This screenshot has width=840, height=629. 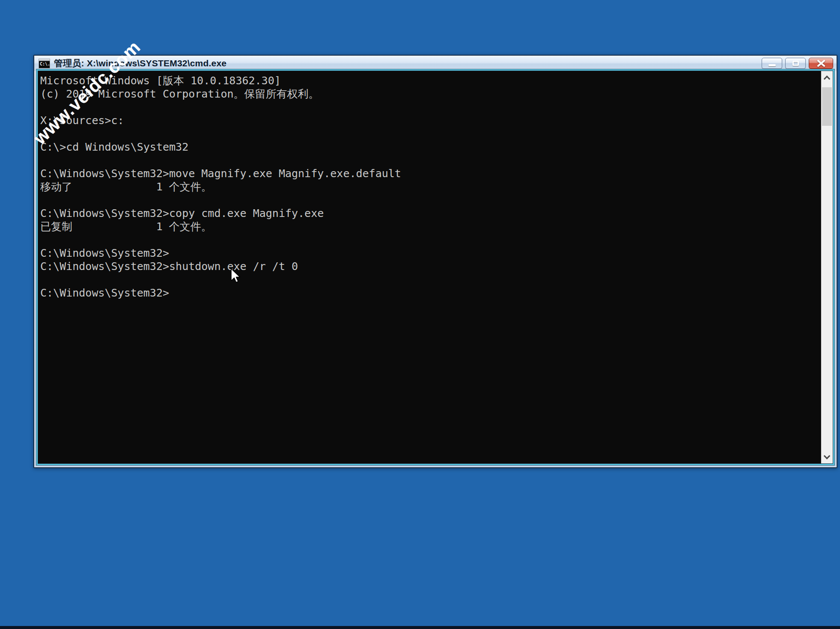 I want to click on terminal-line: Microsoft Windows [版本 10.0.18362.30], so click(x=431, y=80).